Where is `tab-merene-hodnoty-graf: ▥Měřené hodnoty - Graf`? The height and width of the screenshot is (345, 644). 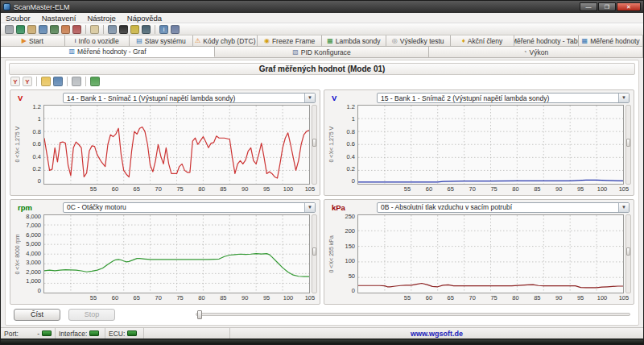
tab-merene-hodnoty-graf: ▥Měřené hodnoty - Graf is located at coordinates (108, 52).